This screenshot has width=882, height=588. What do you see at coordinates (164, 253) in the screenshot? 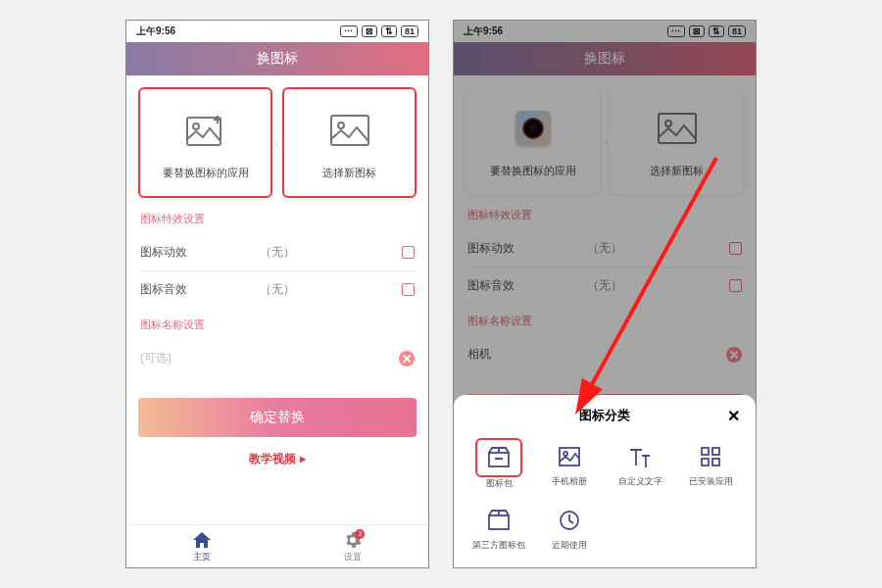
I see `label: 图标动效` at bounding box center [164, 253].